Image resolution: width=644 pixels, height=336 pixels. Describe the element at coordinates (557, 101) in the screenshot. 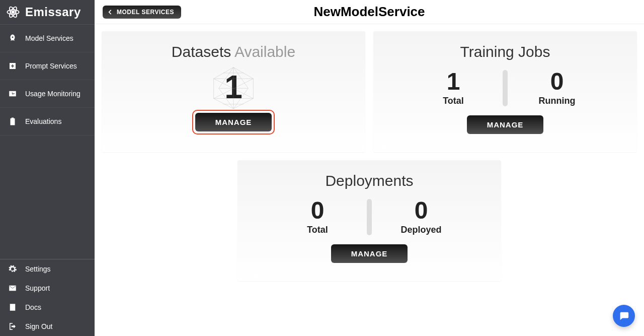

I see `training-running-label: Running` at that location.